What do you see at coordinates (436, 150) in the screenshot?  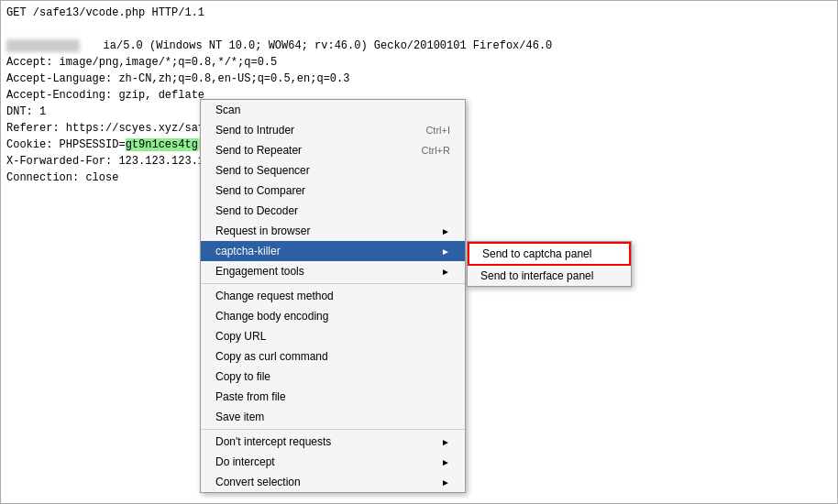 I see `shortcut-label: Ctrl+R` at bounding box center [436, 150].